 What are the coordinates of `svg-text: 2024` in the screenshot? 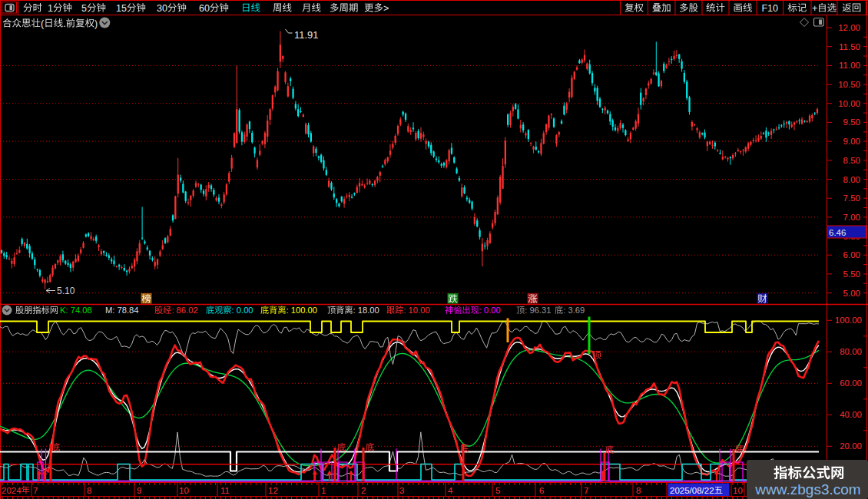 It's located at (12, 491).